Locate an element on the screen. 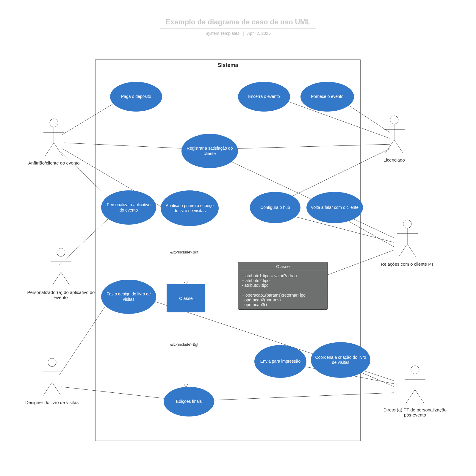 The height and width of the screenshot is (476, 476). actor-cr-pt: Relações com o cliente PT is located at coordinates (407, 243).